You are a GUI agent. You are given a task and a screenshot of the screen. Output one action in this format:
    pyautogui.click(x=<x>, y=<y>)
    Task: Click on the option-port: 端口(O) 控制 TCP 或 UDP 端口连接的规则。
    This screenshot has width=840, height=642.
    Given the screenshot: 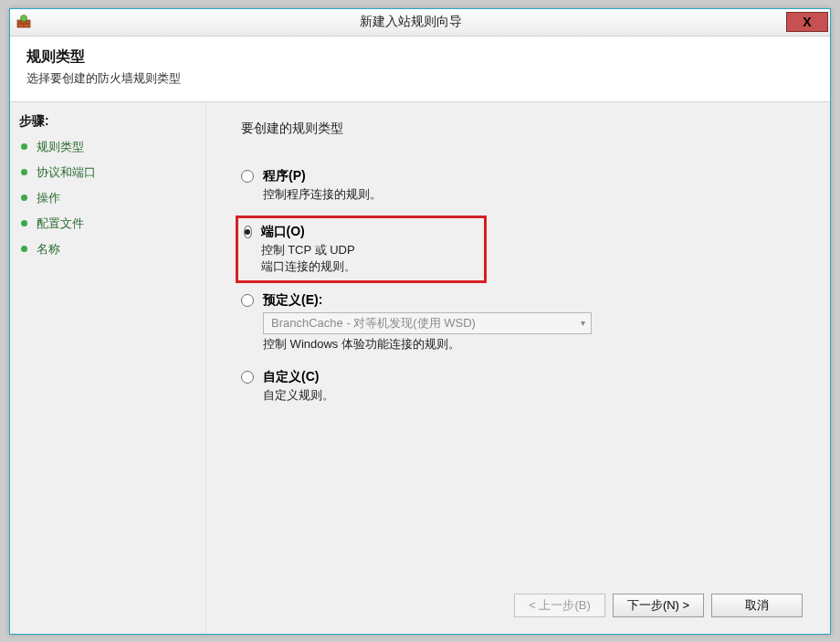 What is the action you would take?
    pyautogui.click(x=301, y=249)
    